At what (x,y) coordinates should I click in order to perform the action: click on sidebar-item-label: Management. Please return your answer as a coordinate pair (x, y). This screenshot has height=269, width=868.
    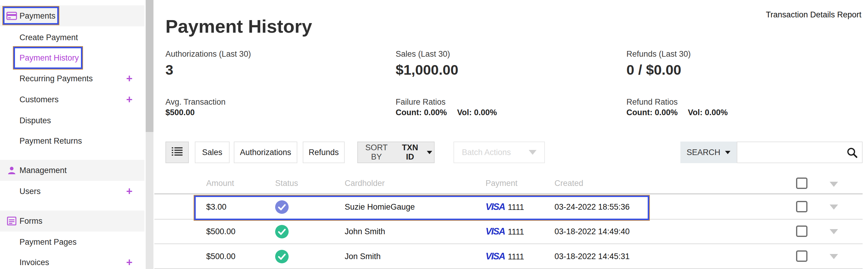
    Looking at the image, I should click on (43, 171).